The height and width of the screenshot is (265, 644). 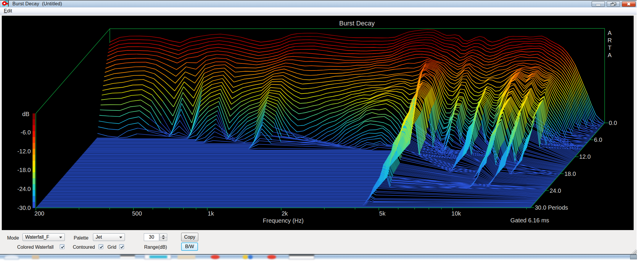 What do you see at coordinates (39, 213) in the screenshot?
I see `svg-text: 200` at bounding box center [39, 213].